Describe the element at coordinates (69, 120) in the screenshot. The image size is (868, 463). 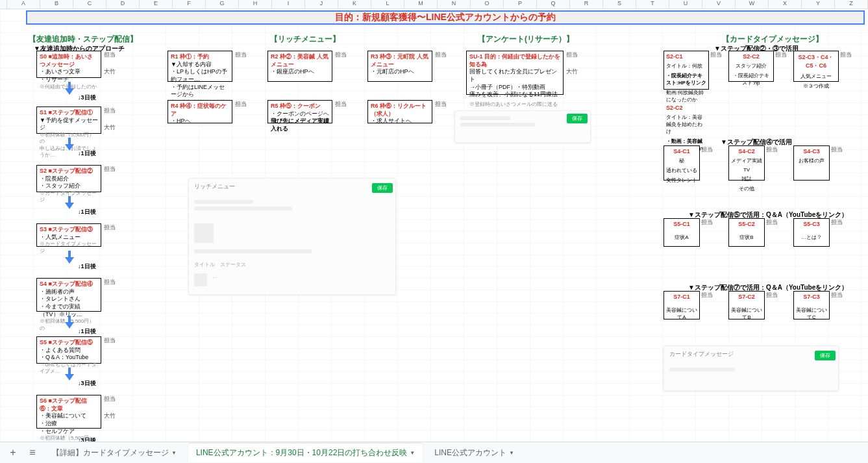
I see `box-s1: S1 ■ステップ配信① ▼予約を促すメッセージ ※初回体験（5,500円）の 申…` at that location.